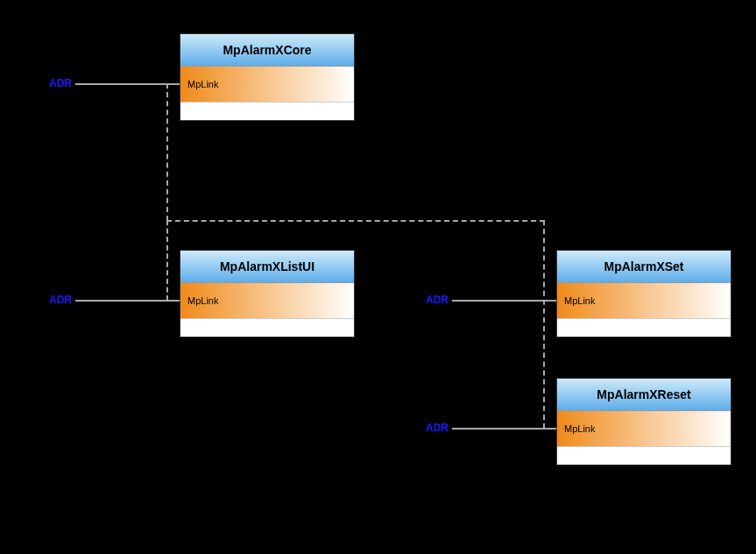  What do you see at coordinates (505, 429) in the screenshot?
I see `connector-adr4-reset` at bounding box center [505, 429].